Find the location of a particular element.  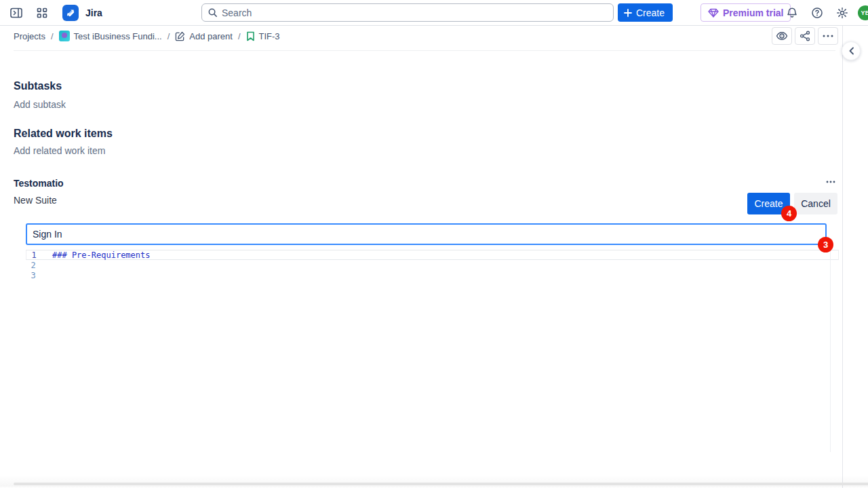

app-title: Jira is located at coordinates (94, 13).